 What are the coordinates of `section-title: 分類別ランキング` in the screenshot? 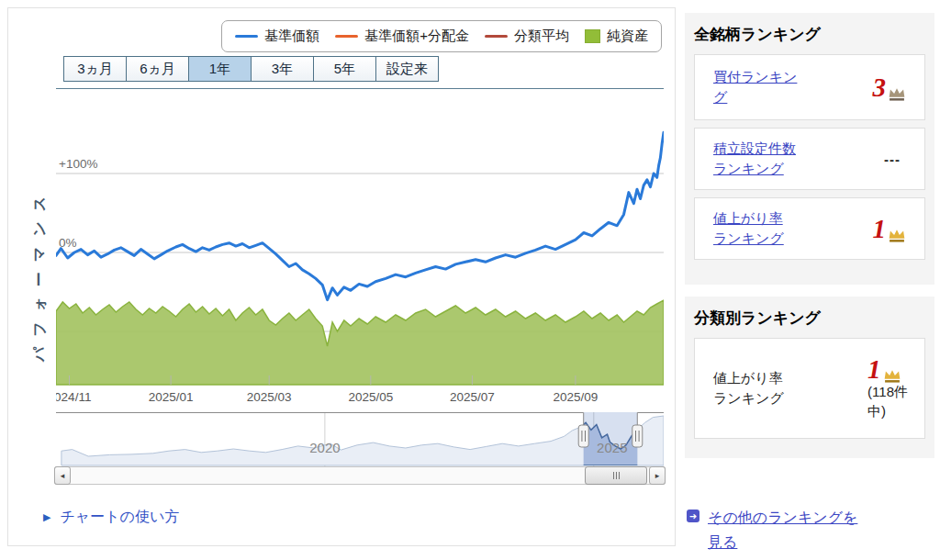 It's located at (810, 318).